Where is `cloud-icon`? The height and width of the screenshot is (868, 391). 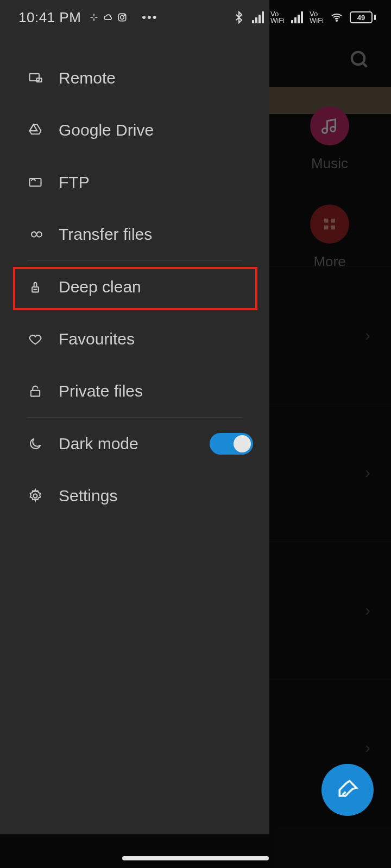
cloud-icon is located at coordinates (108, 17).